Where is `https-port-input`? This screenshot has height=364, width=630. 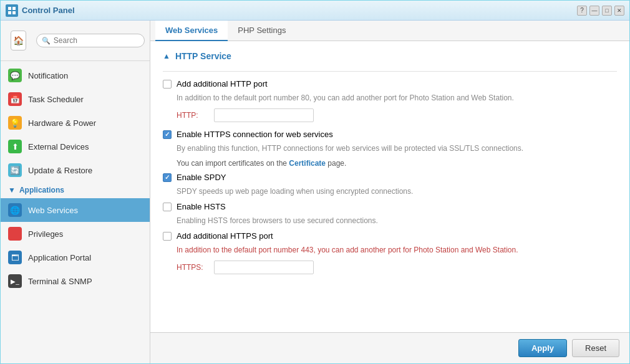
https-port-input is located at coordinates (264, 267).